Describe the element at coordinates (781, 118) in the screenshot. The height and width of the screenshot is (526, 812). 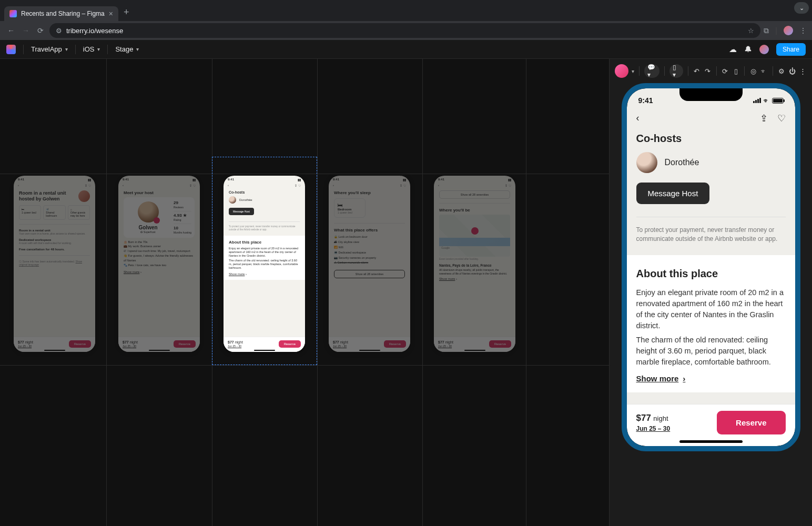
I see `favorite-icon: ♡` at that location.